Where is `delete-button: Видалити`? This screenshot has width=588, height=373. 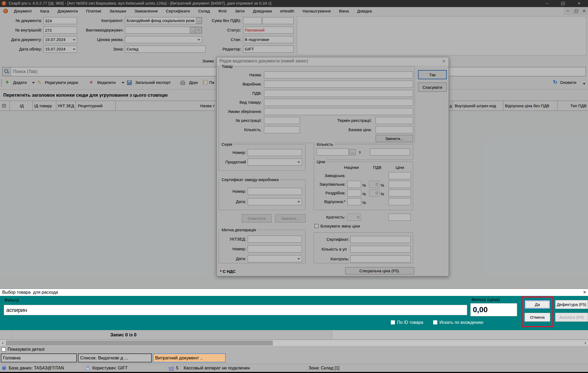 delete-button: Видалити is located at coordinates (106, 83).